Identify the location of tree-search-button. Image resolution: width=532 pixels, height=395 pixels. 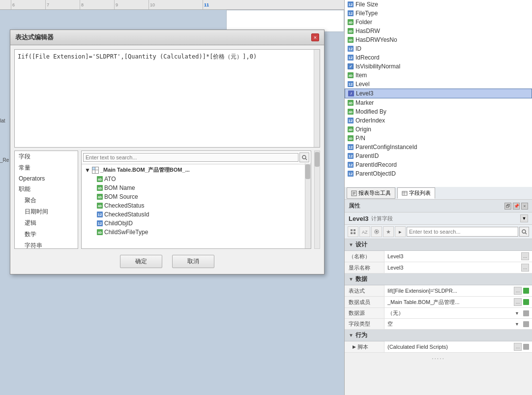
(304, 157).